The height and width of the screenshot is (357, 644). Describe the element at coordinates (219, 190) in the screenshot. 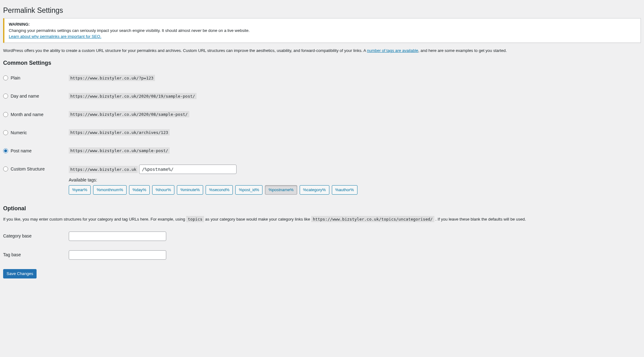

I see `tag-second-button: %second%` at that location.